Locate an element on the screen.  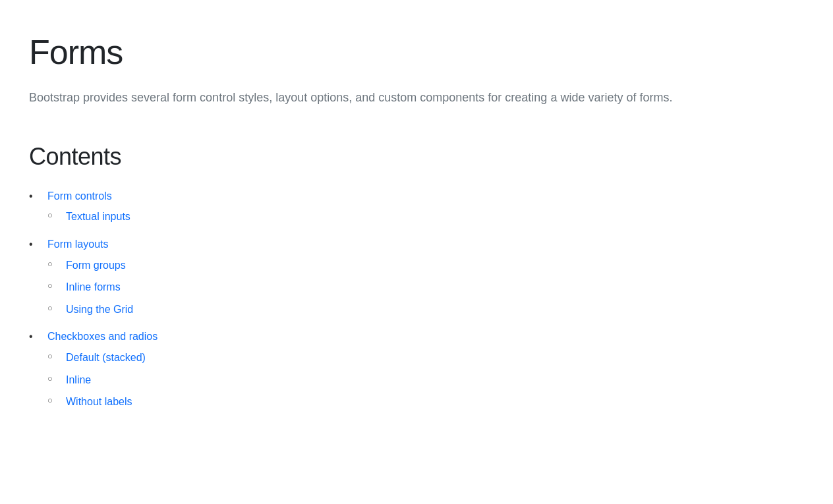
page-title: Forms is located at coordinates (416, 52).